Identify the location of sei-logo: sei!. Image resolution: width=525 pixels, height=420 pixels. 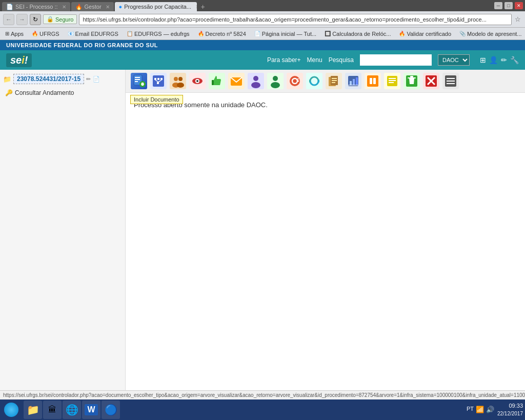
(19, 61).